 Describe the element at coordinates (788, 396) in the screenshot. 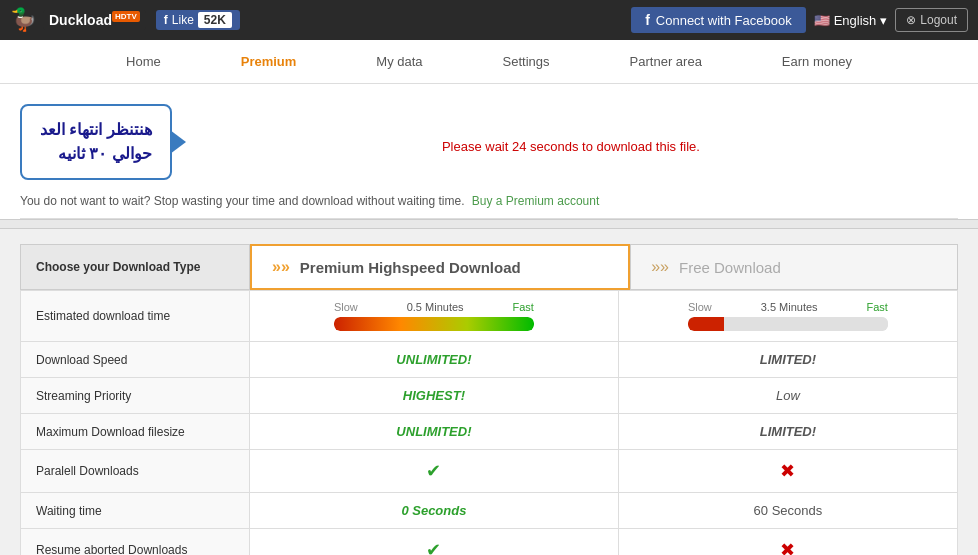

I see `free-streaming-cell: Low` at that location.